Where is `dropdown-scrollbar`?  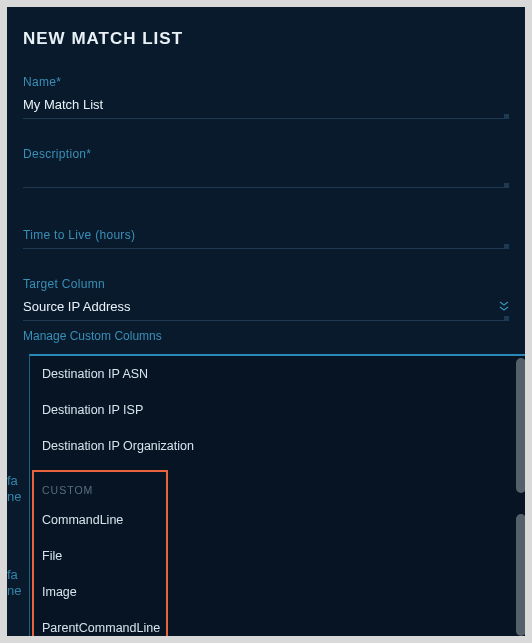
dropdown-scrollbar is located at coordinates (520, 496).